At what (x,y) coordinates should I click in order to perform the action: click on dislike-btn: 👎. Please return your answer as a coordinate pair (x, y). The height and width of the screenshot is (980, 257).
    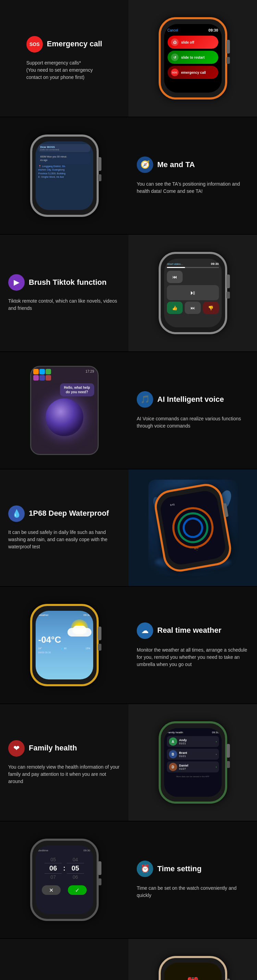
    Looking at the image, I should click on (211, 308).